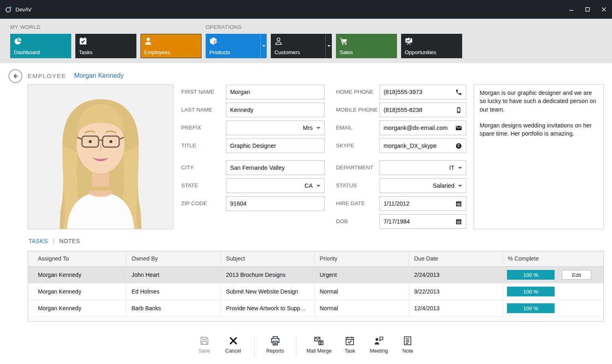 This screenshot has height=364, width=612. I want to click on cancel-button: Cancel, so click(233, 344).